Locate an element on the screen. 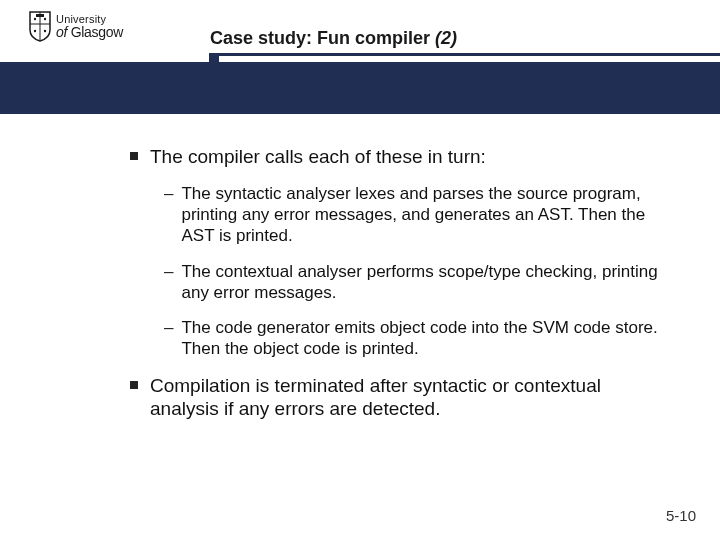  bullet-level2: – The syntactic analyser lexes and parse… is located at coordinates (417, 215).